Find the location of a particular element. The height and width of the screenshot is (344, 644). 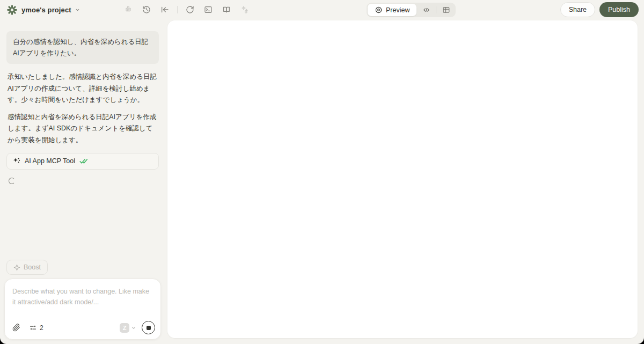

topbar: ymoe's project is located at coordinates (322, 10).